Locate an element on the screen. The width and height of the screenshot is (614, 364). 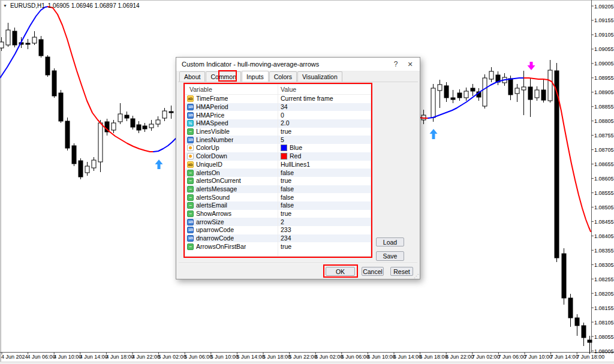
time-label: 4 Jun 2024 is located at coordinates (14, 357).